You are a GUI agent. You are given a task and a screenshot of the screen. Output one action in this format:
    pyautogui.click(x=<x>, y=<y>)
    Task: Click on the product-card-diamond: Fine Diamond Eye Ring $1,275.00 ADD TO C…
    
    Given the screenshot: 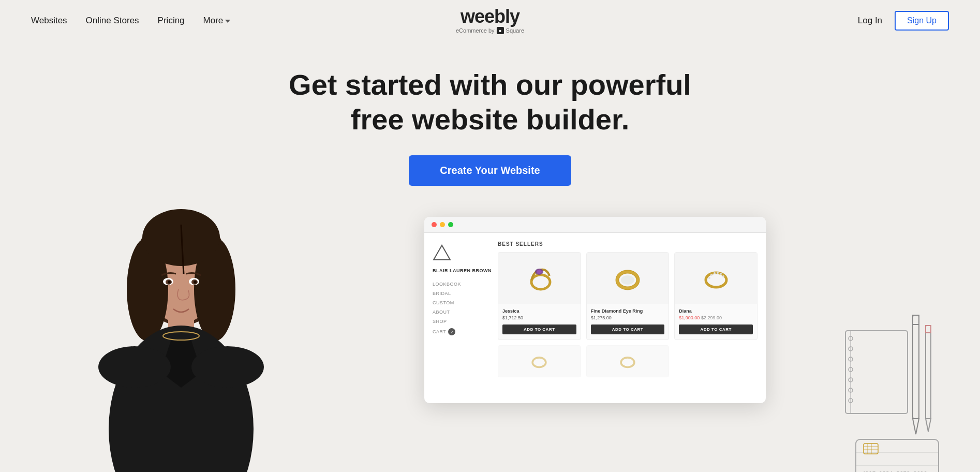 What is the action you would take?
    pyautogui.click(x=628, y=296)
    